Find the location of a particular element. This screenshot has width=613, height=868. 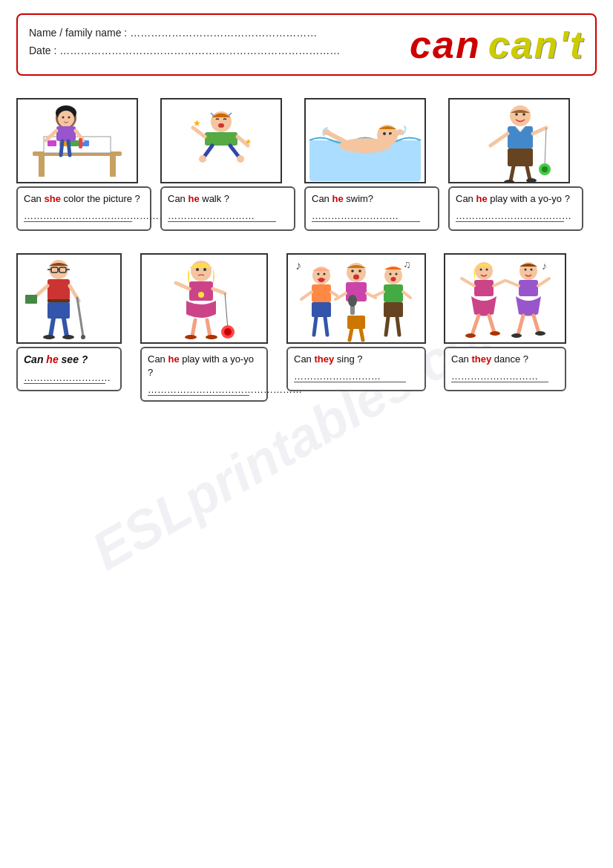

answer-line-5: ……………………… is located at coordinates (65, 378).